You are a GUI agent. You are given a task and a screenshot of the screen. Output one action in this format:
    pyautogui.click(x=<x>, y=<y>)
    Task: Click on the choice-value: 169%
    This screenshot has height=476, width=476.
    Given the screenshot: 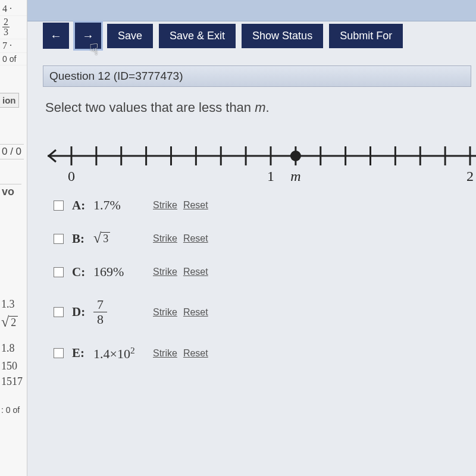 What is the action you would take?
    pyautogui.click(x=117, y=272)
    